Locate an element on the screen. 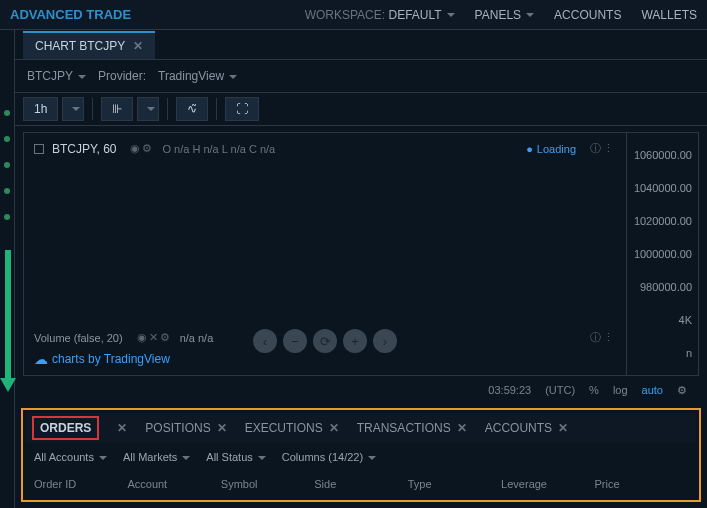 The height and width of the screenshot is (508, 707). workspace-value: DEFAULT is located at coordinates (421, 15).